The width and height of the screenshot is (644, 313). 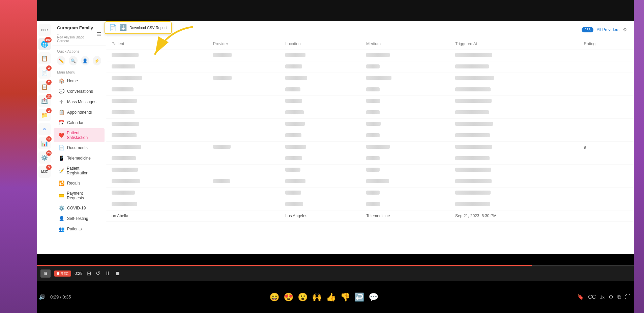 What do you see at coordinates (45, 115) in the screenshot?
I see `icon-strip-item-7: 📁 2` at bounding box center [45, 115].